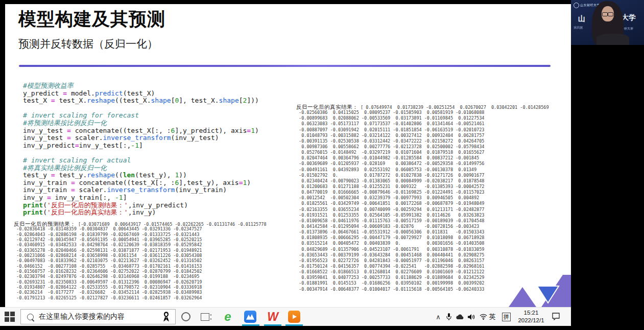 The height and width of the screenshot is (330, 644). I want to click on taskbar-search-input: 在这里输入你要搜索的内容, so click(98, 317).